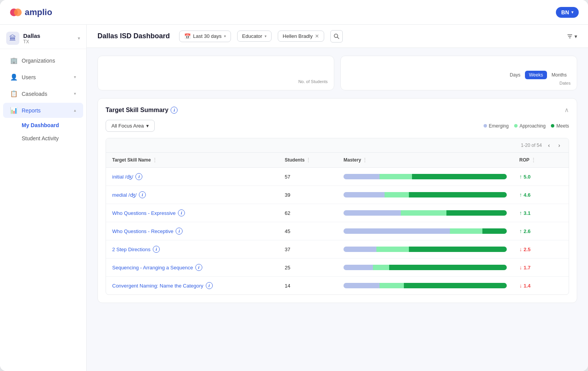 The width and height of the screenshot is (588, 371). Describe the element at coordinates (205, 36) in the screenshot. I see `date-filter-pill: 📅 Last 30 days ▾` at that location.